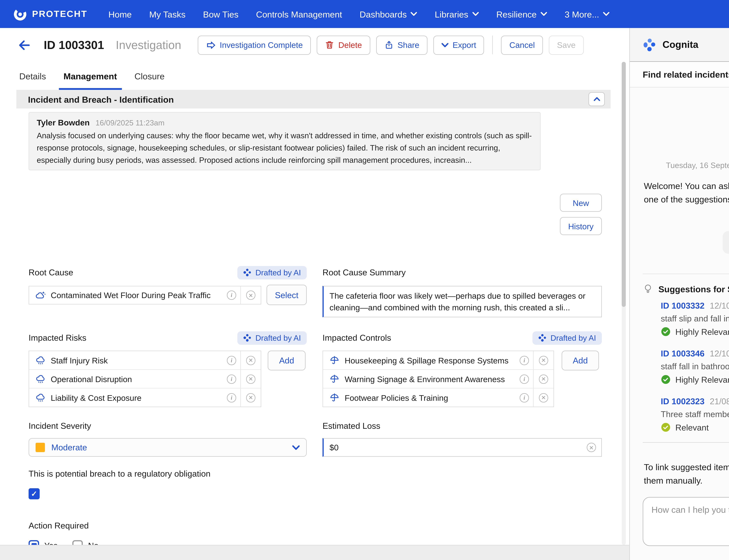 The width and height of the screenshot is (729, 560). Describe the element at coordinates (680, 45) in the screenshot. I see `cognita-title: Cognita` at that location.